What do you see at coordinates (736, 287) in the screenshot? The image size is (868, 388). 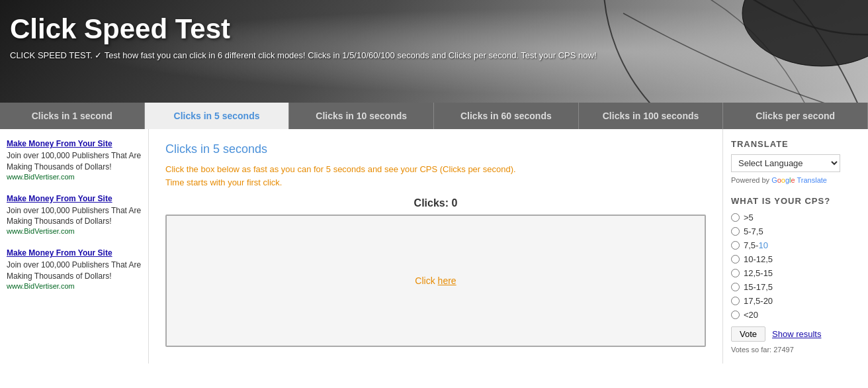 I see `radio-input-15-17.5` at bounding box center [736, 287].